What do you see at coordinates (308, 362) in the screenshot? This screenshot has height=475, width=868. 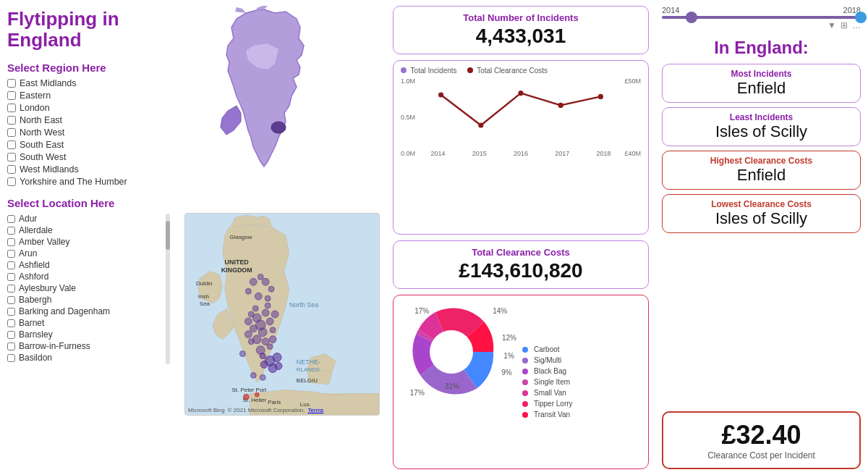 I see `svg-text: NETHE-` at bounding box center [308, 362].